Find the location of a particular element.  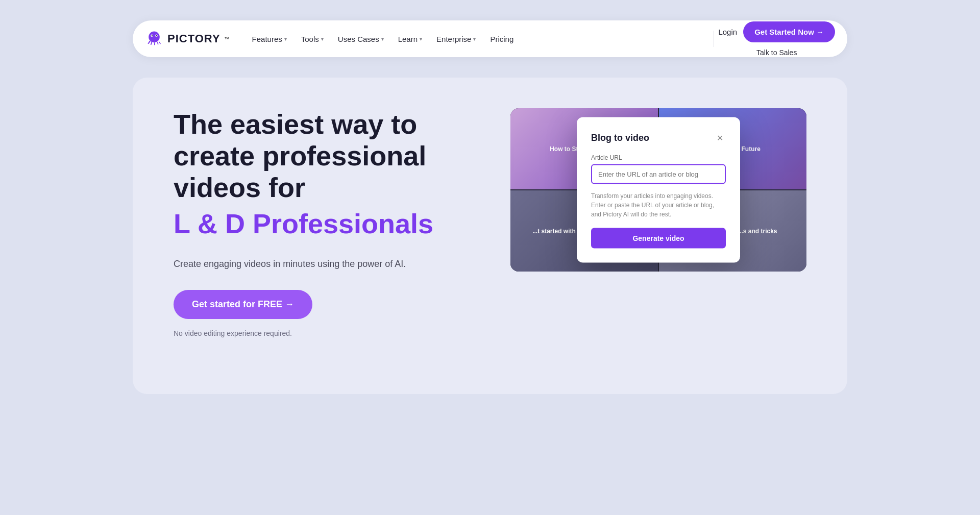

blog-to-video-modal: Blog to video ✕ Article URL Transform yo… is located at coordinates (658, 190).